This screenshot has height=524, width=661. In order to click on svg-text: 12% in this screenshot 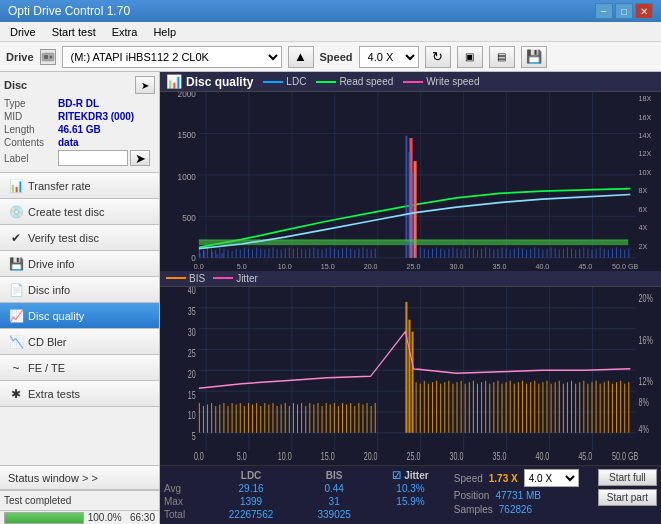, I will do `click(646, 381)`.